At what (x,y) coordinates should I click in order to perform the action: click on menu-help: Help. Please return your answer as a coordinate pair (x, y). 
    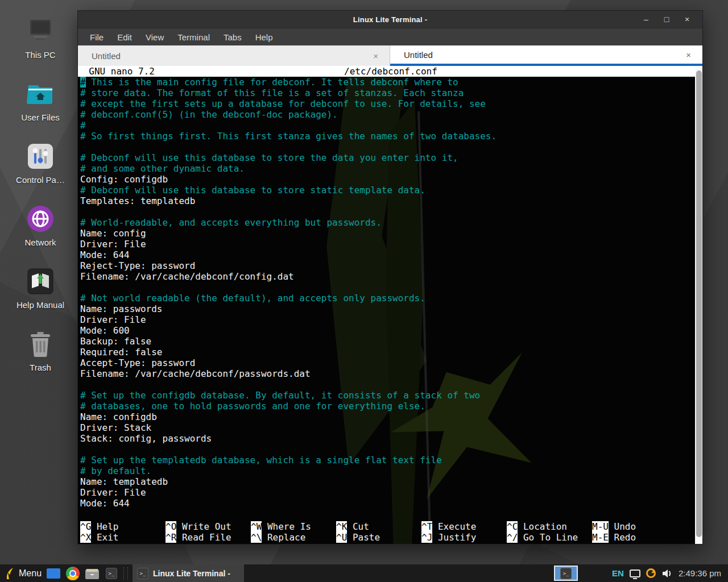
    Looking at the image, I should click on (264, 38).